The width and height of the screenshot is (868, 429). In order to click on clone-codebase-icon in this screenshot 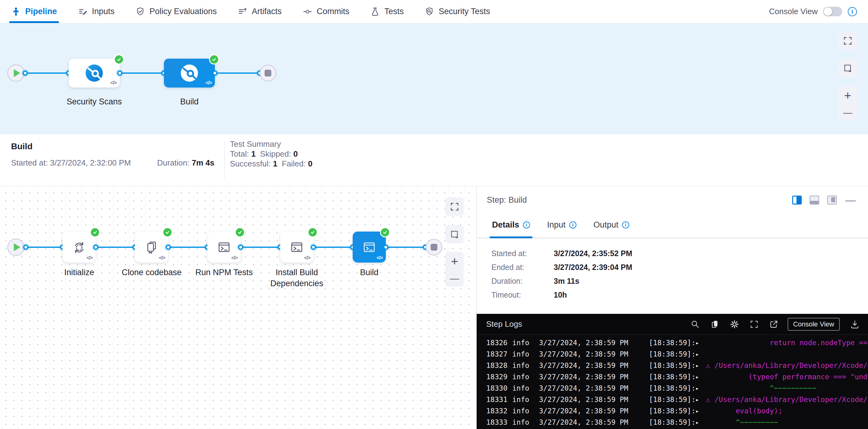, I will do `click(152, 247)`.